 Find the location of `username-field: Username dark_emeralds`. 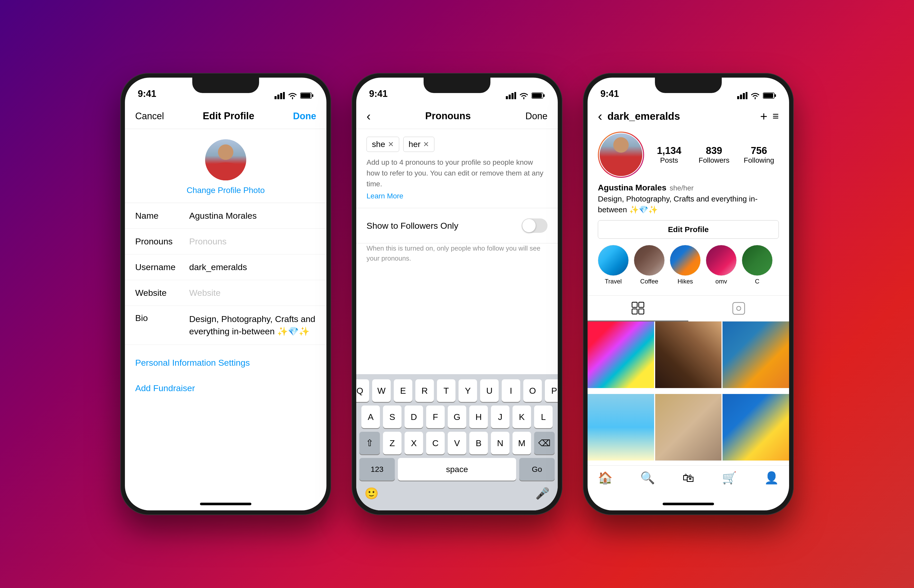

username-field: Username dark_emeralds is located at coordinates (226, 267).